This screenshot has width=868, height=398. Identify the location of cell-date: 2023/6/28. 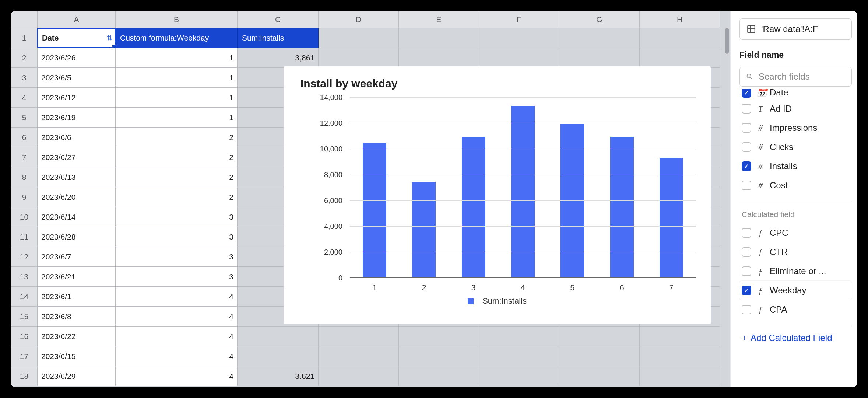
(77, 237).